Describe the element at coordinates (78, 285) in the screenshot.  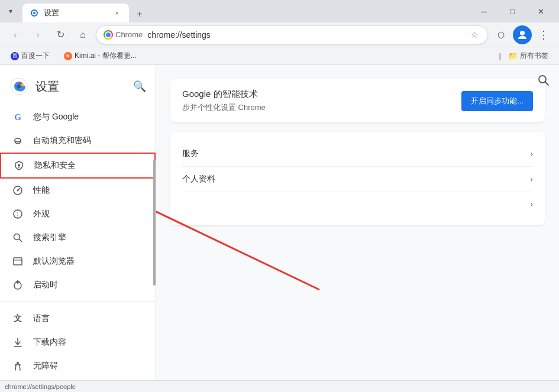
I see `sidebar-item-startup: 启动时` at that location.